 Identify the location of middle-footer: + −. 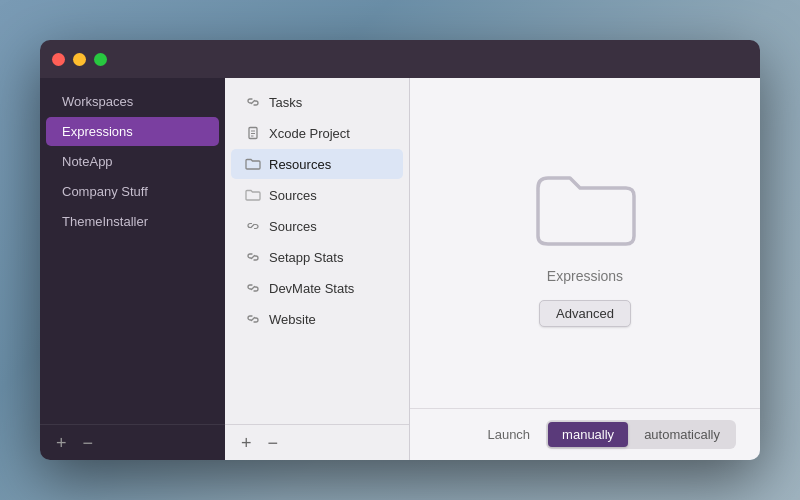
(317, 442).